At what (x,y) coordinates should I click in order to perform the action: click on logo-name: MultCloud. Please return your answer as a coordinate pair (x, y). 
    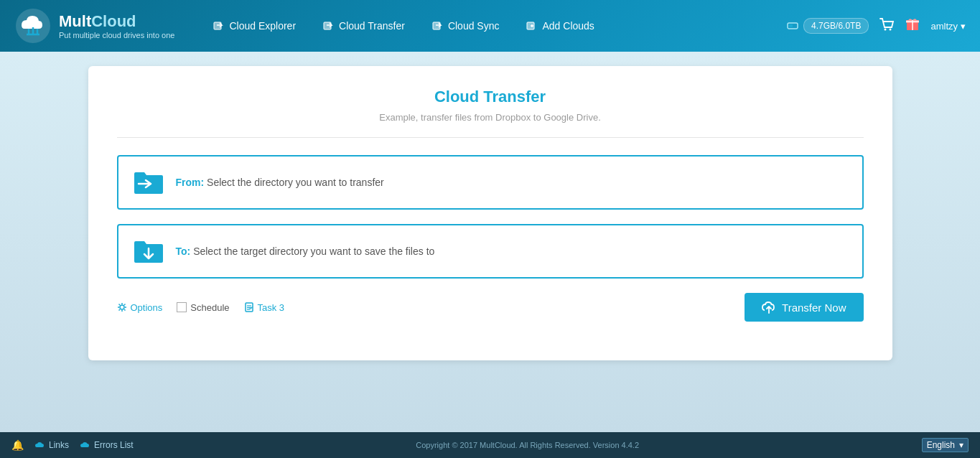
    Looking at the image, I should click on (116, 22).